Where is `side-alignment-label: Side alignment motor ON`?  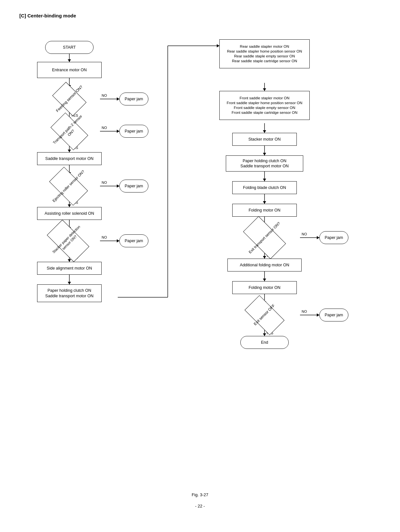
side-alignment-label: Side alignment motor ON is located at coordinates (69, 268).